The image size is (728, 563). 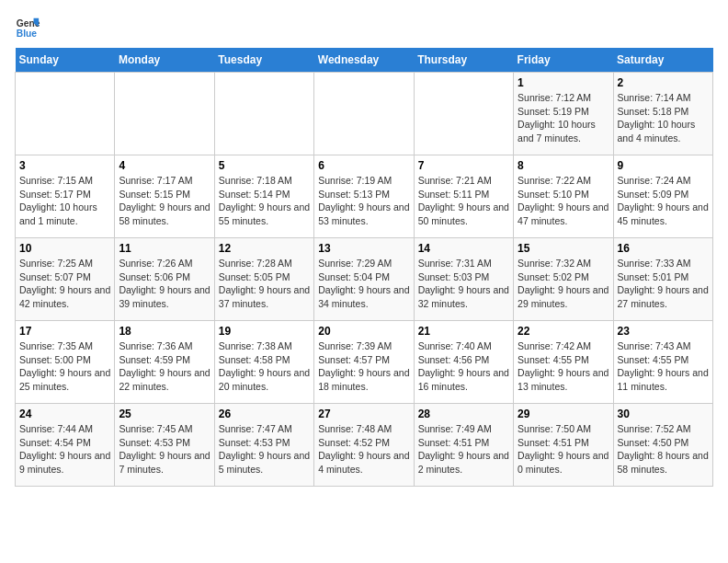 I want to click on day-number: 18, so click(x=164, y=331).